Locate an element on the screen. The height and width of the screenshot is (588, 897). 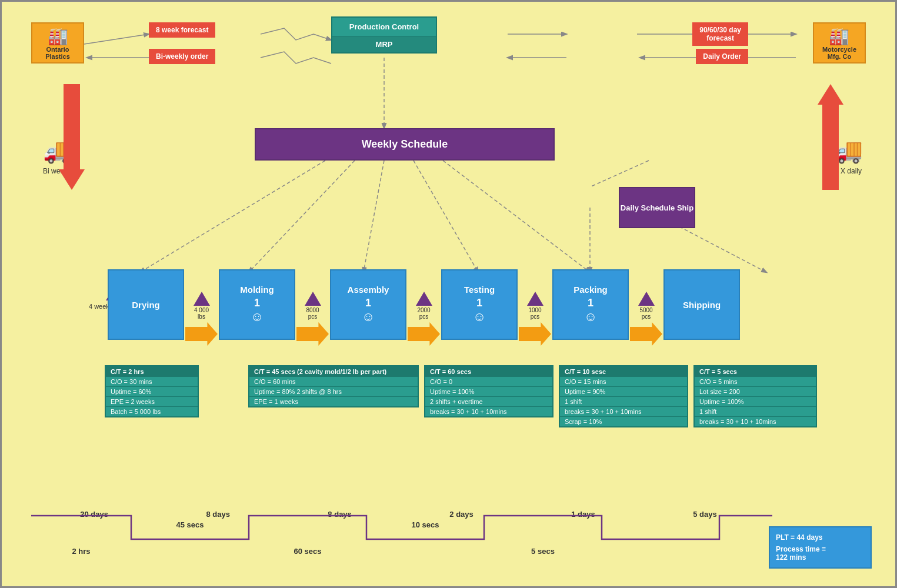
shipping-label: Shipping is located at coordinates (702, 305).